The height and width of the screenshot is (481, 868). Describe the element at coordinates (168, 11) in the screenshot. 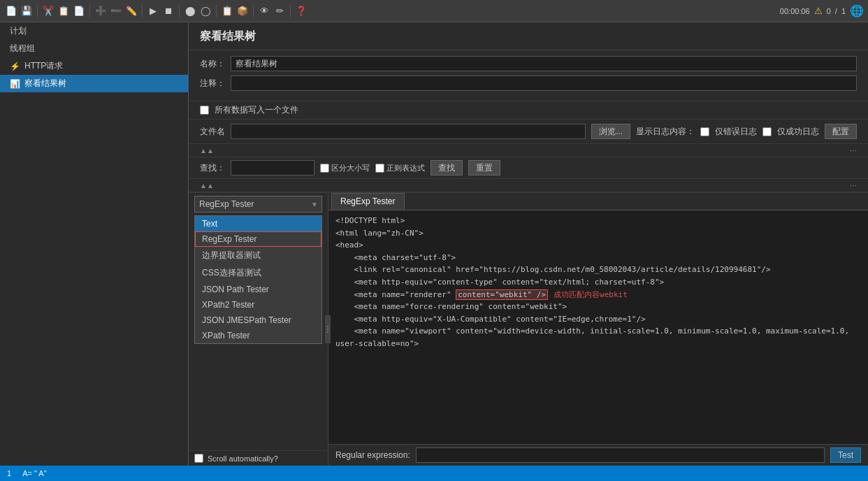

I see `toolbar-pause-icon: ⏹` at that location.